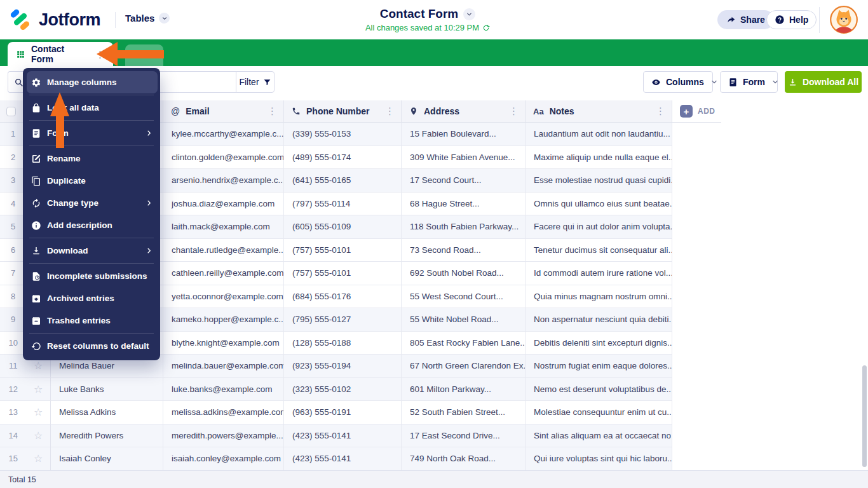  What do you see at coordinates (343, 413) in the screenshot?
I see `cell-phone: (963) 555-0191` at bounding box center [343, 413].